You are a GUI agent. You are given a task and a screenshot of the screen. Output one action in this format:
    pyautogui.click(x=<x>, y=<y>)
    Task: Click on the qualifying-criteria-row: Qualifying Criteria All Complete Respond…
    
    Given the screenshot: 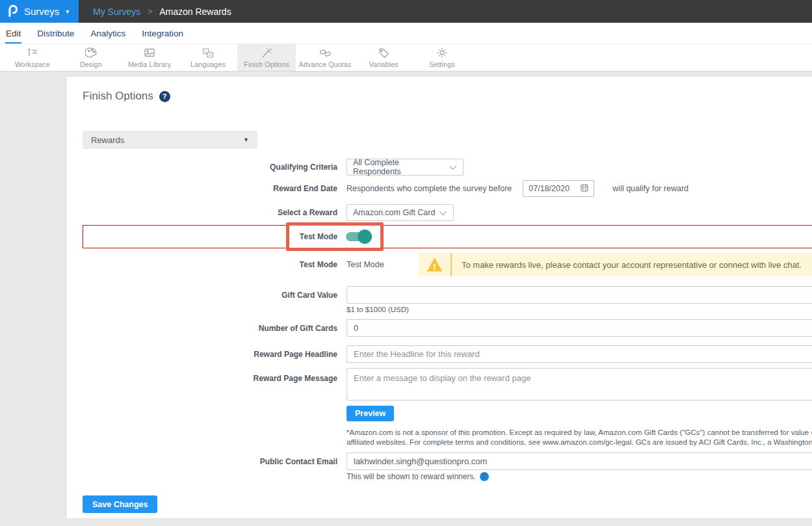 What is the action you would take?
    pyautogui.click(x=447, y=167)
    